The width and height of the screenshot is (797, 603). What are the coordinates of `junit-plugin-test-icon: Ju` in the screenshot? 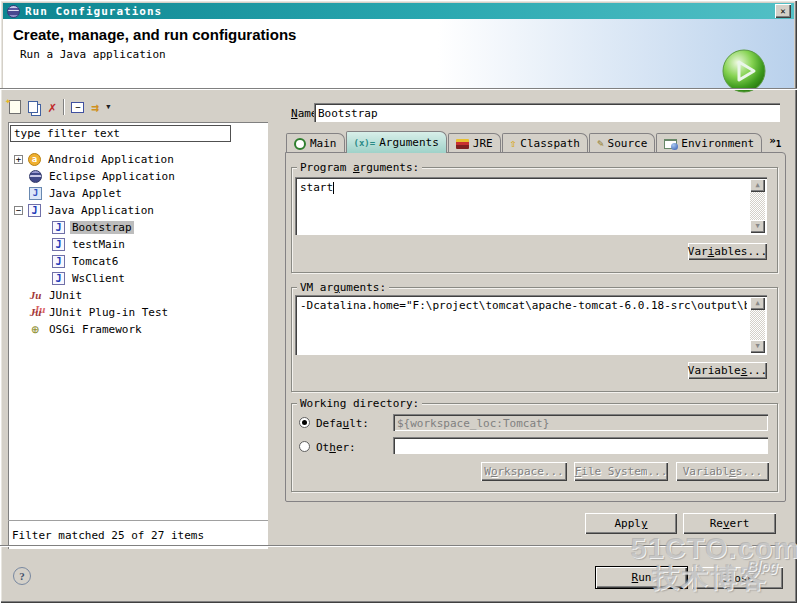 It's located at (36, 312).